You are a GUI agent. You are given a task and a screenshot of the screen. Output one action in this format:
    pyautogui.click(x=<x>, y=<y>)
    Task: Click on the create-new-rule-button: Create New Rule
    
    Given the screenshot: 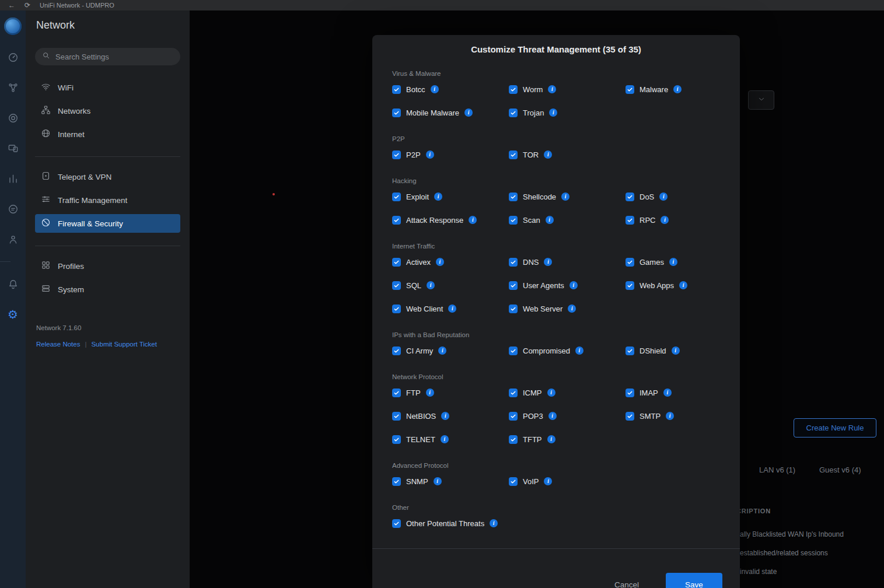 What is the action you would take?
    pyautogui.click(x=835, y=428)
    